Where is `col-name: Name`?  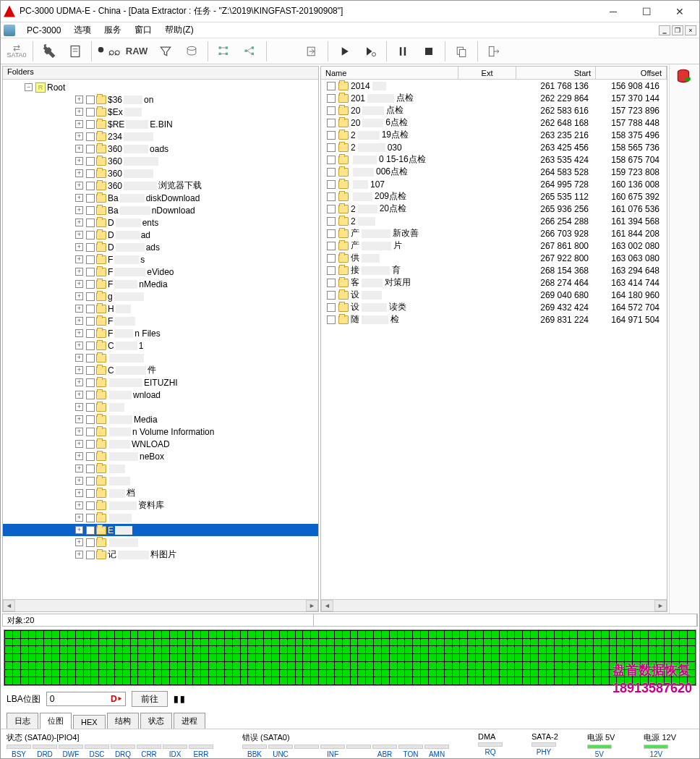 col-name: Name is located at coordinates (390, 72).